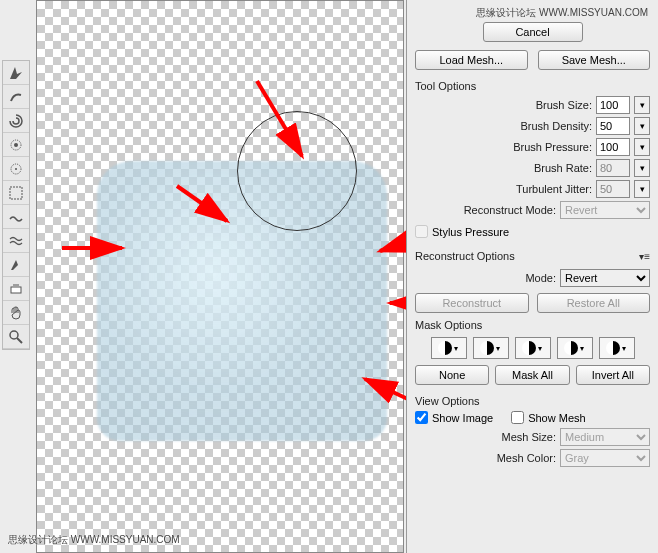 The image size is (658, 553). I want to click on brush-density-label: Brush Density:, so click(556, 126).